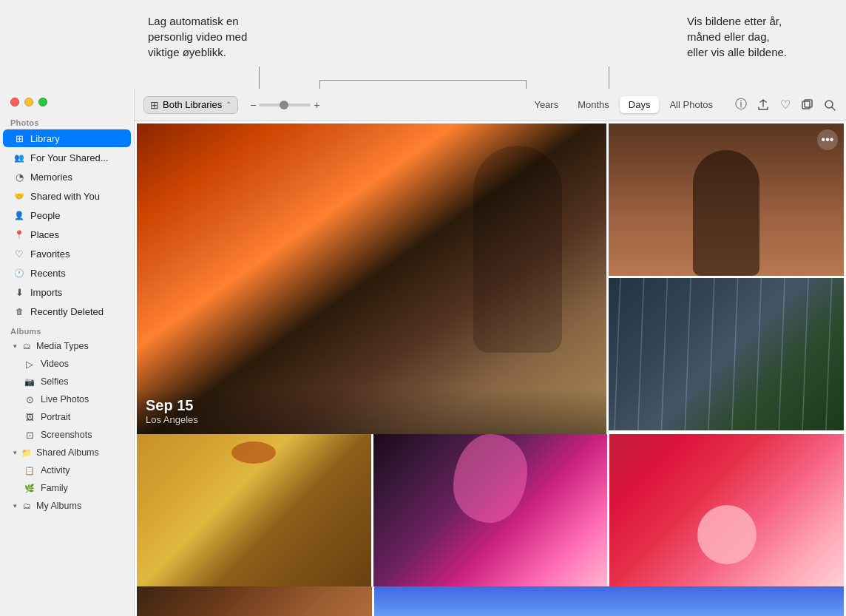  I want to click on zoom-plus-button: +, so click(317, 105).